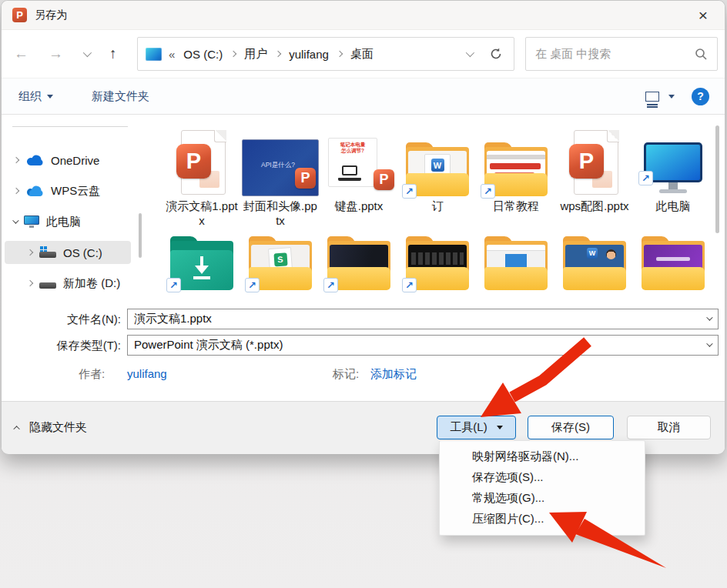 The width and height of the screenshot is (727, 588). What do you see at coordinates (35, 97) in the screenshot?
I see `organize-button: 组织` at bounding box center [35, 97].